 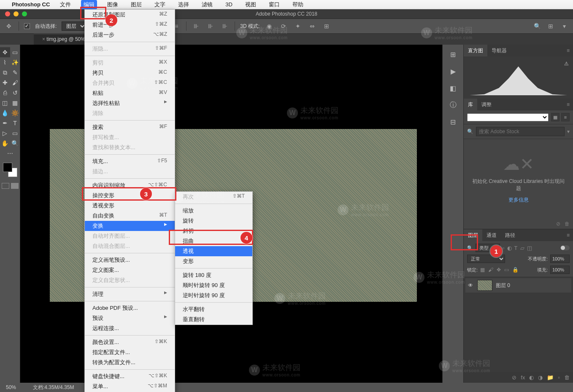 What do you see at coordinates (5, 83) in the screenshot?
I see `heal-tool-icon: ✚` at bounding box center [5, 83].